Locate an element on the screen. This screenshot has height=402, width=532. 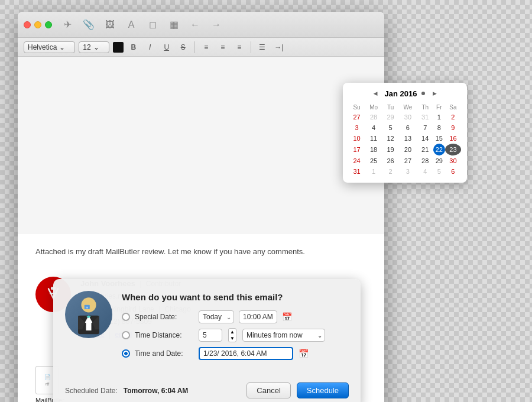
strikethrough-button: S is located at coordinates (183, 47).